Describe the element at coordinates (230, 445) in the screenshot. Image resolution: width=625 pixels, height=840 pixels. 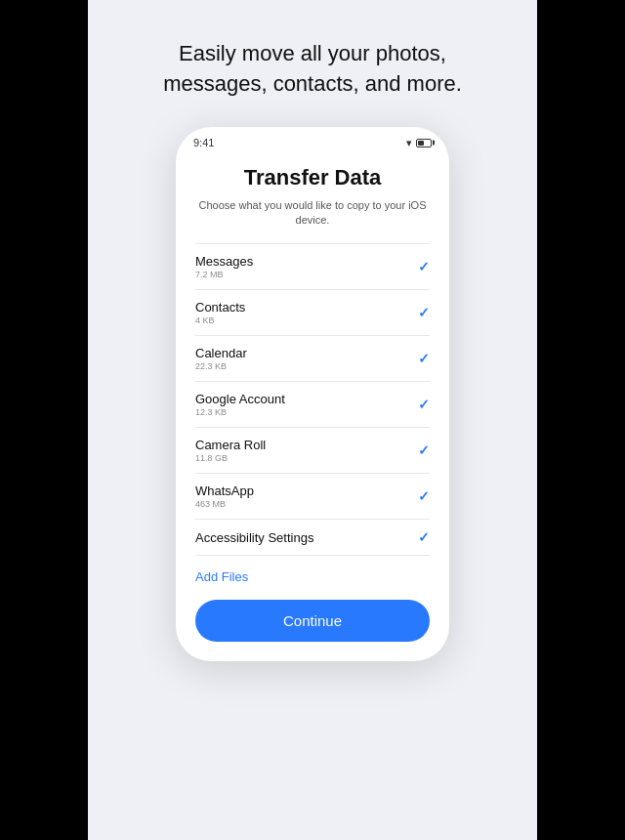
I see `item-name: Camera Roll` at that location.